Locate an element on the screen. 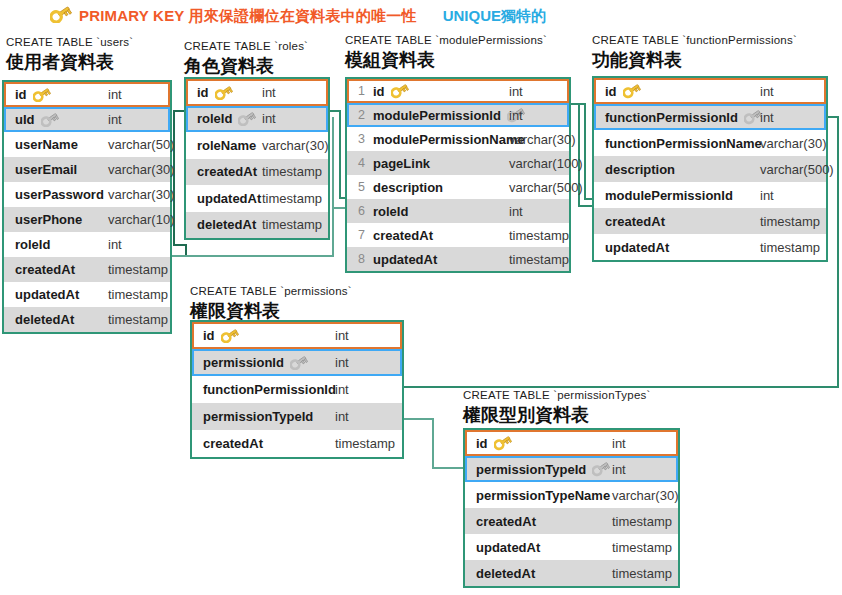 The height and width of the screenshot is (595, 842). table-row-permissionTypeName: permissionTypeNamevarchar(30) is located at coordinates (572, 495).